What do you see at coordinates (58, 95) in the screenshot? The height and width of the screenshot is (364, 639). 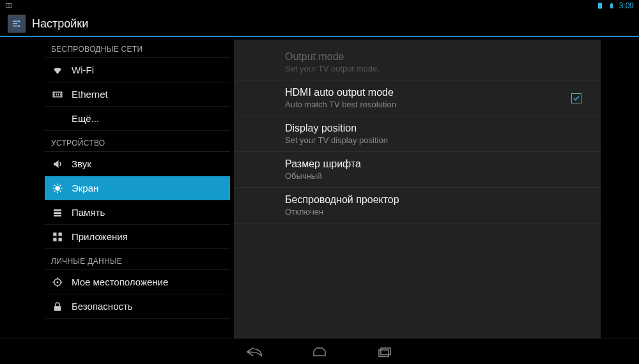 I see `ethernet-icon` at bounding box center [58, 95].